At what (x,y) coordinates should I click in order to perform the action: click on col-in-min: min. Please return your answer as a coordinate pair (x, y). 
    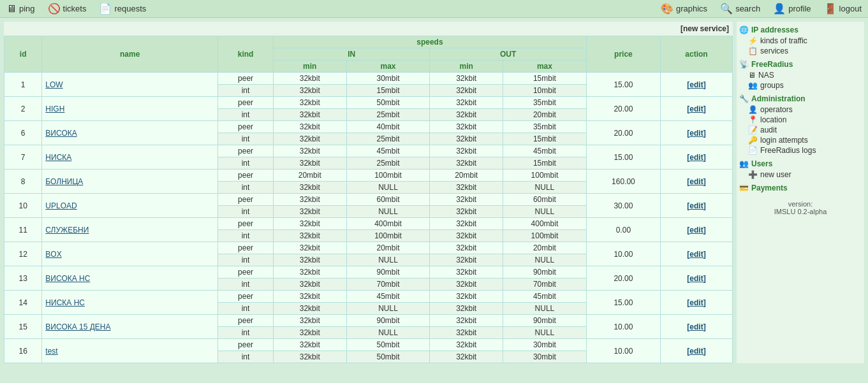
    Looking at the image, I should click on (310, 66).